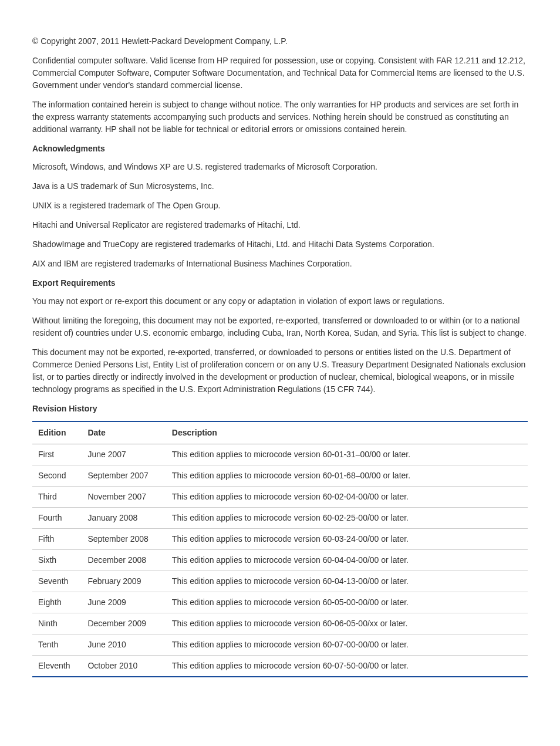  What do you see at coordinates (280, 433) in the screenshot?
I see `table-header-row: Edition Date Description` at bounding box center [280, 433].